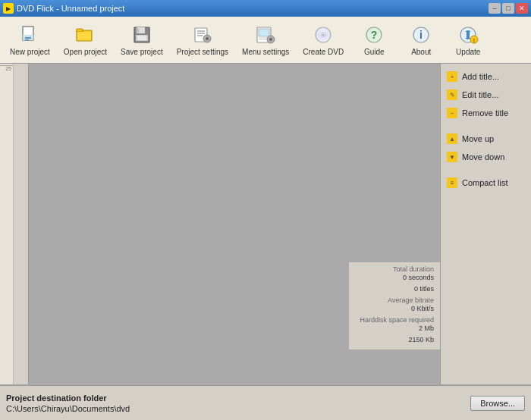  Describe the element at coordinates (421, 40) in the screenshot. I see `about-button: i About` at that location.